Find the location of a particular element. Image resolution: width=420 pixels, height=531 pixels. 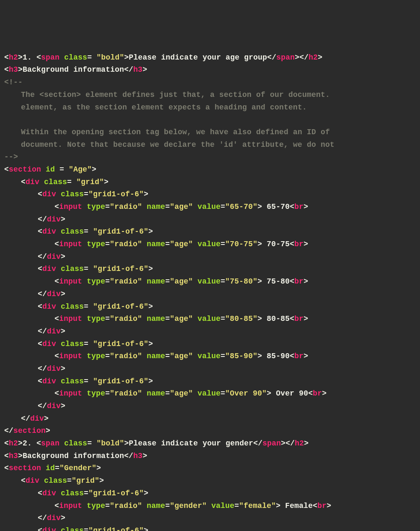

h3-line-1: <h3>Background information</h3> is located at coordinates (212, 70).